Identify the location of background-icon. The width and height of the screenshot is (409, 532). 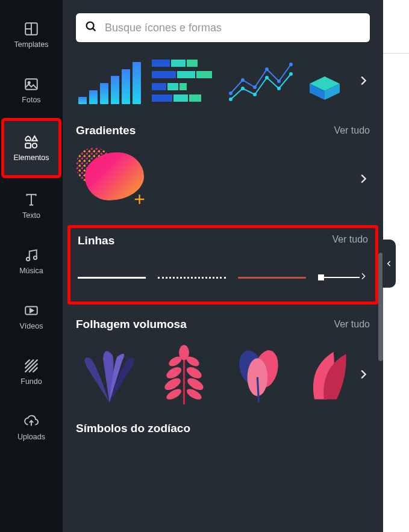
(31, 366).